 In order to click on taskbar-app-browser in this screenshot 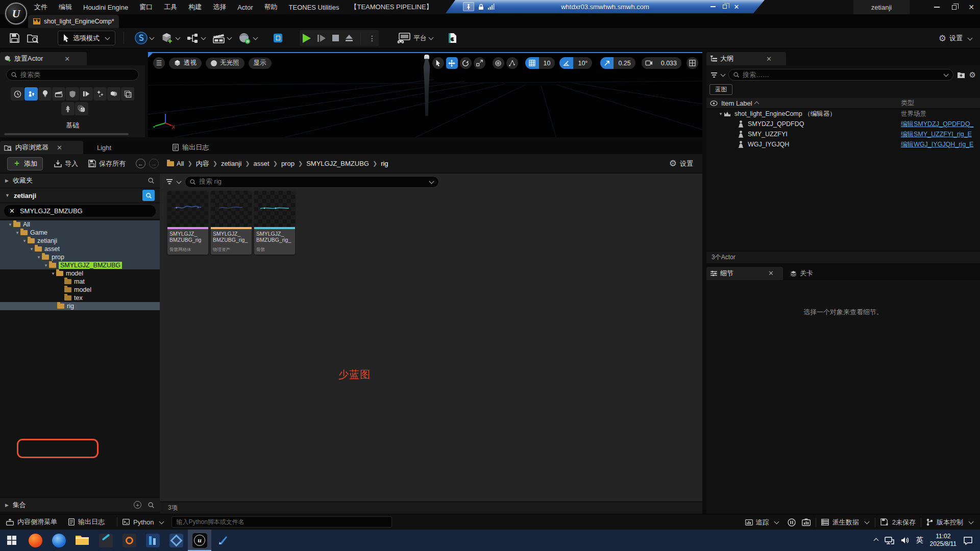, I will do `click(59, 540)`.